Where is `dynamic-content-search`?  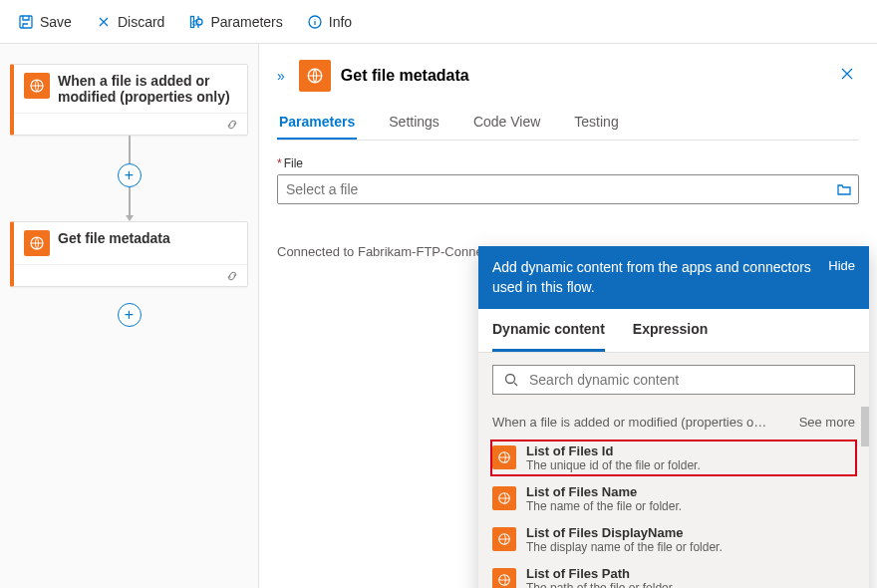
dynamic-content-search is located at coordinates (674, 380).